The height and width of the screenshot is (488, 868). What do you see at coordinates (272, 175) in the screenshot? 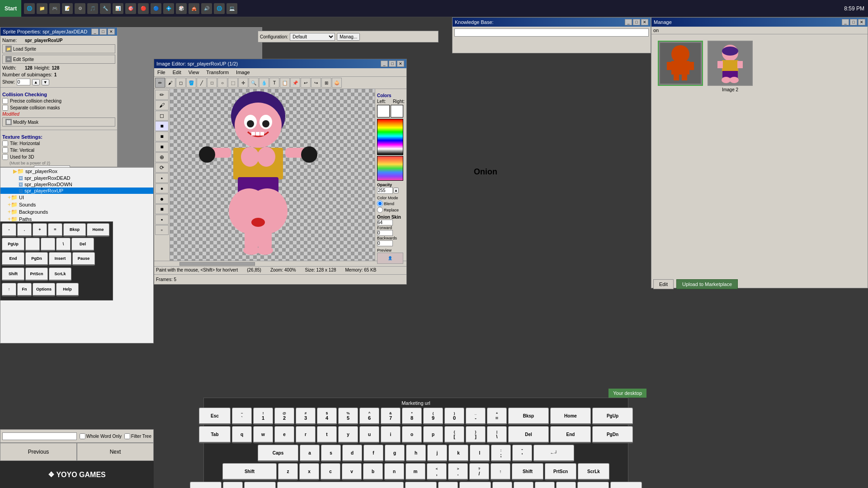
I see `editor-canvas` at bounding box center [272, 175].